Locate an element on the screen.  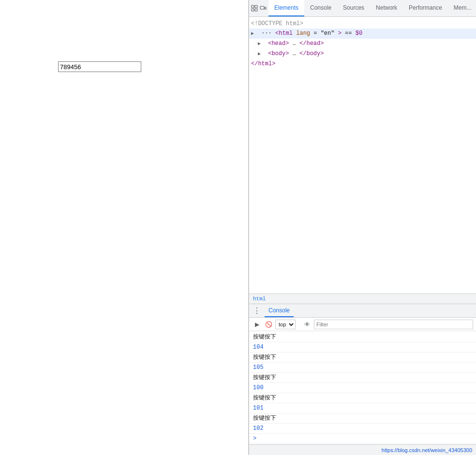
console-entry: 100 is located at coordinates (363, 388).